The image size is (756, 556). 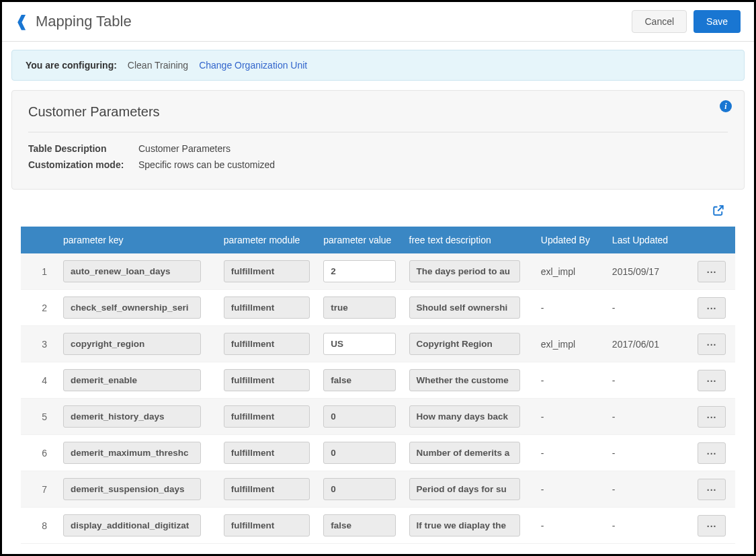 I want to click on col-desc: free text description, so click(x=468, y=240).